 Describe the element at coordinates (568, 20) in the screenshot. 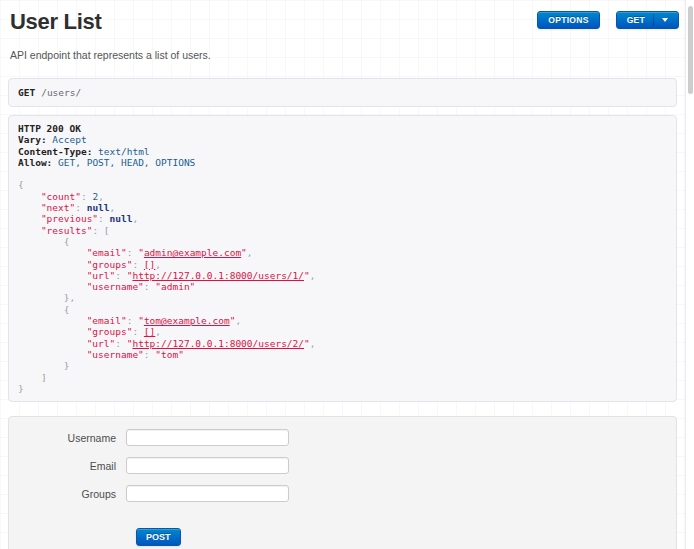

I see `options-button-label: OPTIONS` at that location.